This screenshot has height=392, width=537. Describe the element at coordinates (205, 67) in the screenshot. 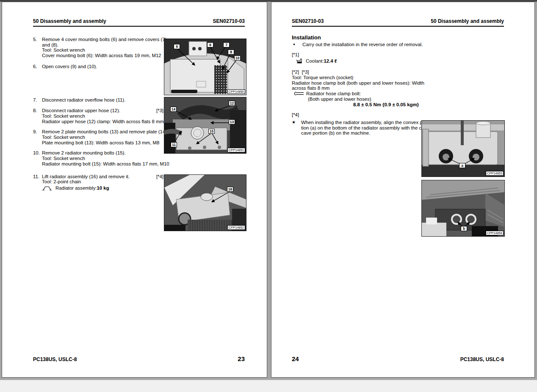

I see `figure-covers-photo: 9 6 7 8 10 CPP14850` at that location.